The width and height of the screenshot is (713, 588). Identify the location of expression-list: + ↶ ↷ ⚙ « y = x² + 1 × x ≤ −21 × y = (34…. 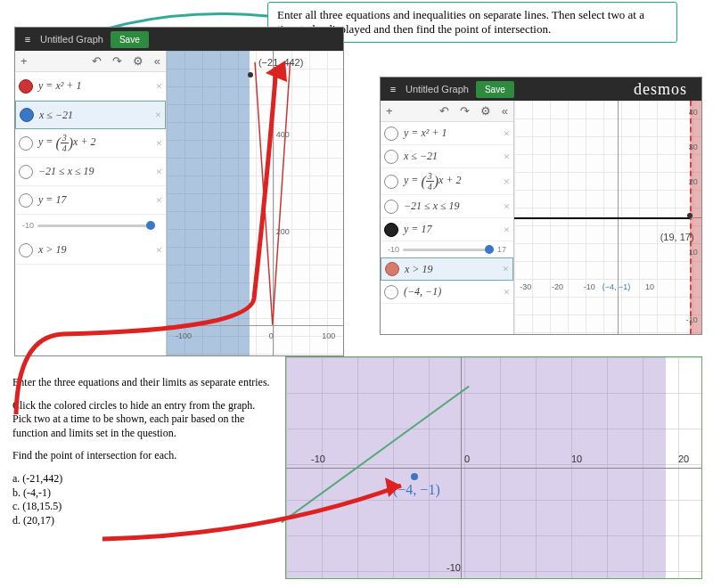
(91, 203).